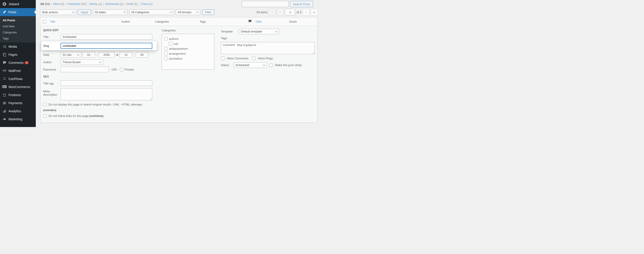  Describe the element at coordinates (96, 104) in the screenshot. I see `seo-noindex-label: Do not display this page in search engin…` at that location.